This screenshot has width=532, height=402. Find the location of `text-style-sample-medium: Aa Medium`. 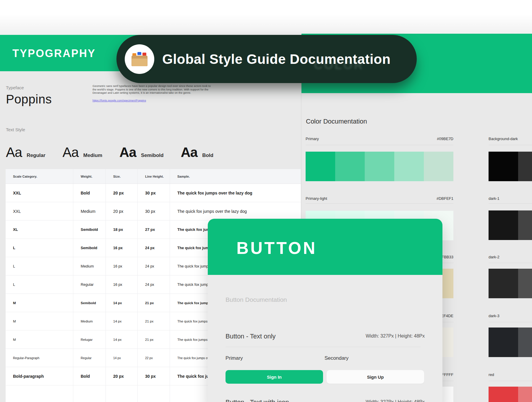

text-style-sample-medium: Aa Medium is located at coordinates (83, 152).